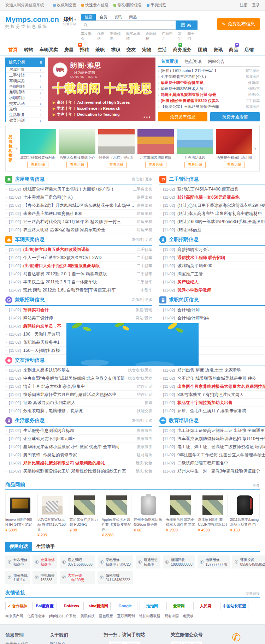 Image resolution: width=265 pixels, height=644 pixels. Describe the element at coordinates (180, 522) in the screenshot. I see `product-name: 香榭里活性印花全棉双人四件套 菲尔` at that location.